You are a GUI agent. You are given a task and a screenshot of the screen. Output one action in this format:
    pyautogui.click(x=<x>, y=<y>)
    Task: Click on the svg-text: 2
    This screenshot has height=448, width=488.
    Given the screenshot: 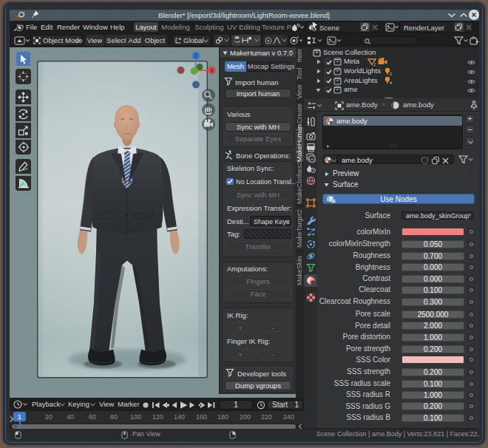 What is the action you would take?
    pyautogui.click(x=374, y=64)
    